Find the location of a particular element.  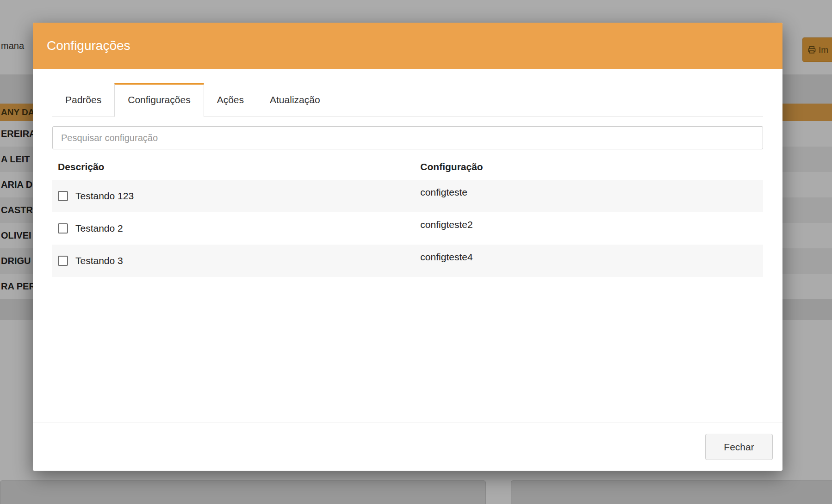

row-configuration: configteste is located at coordinates (589, 189).